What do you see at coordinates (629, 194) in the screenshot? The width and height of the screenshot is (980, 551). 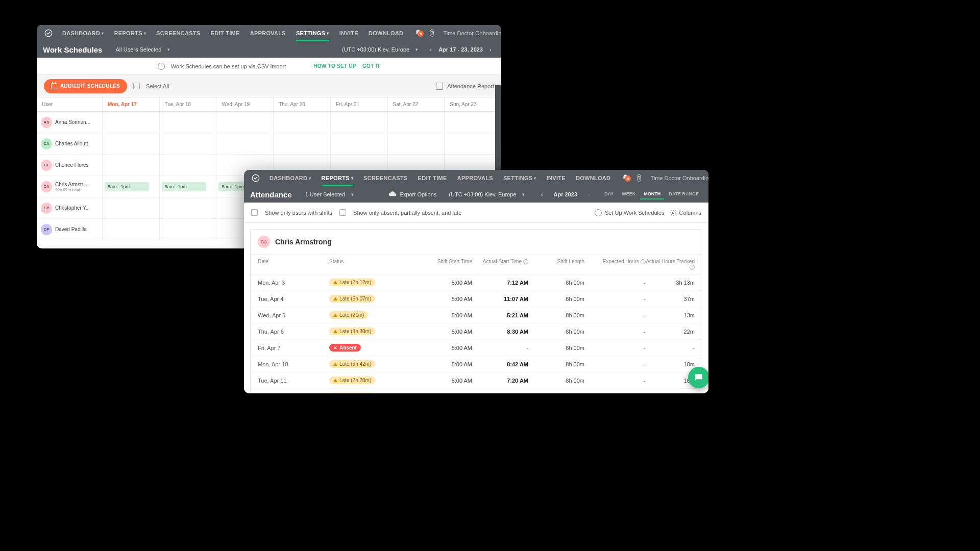 I see `view-week: WEEK` at bounding box center [629, 194].